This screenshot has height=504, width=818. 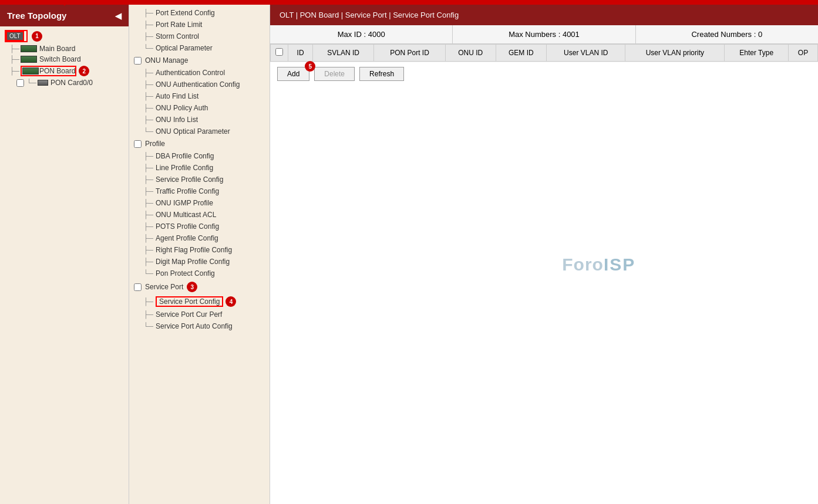 I want to click on col-onu-id: ONU ID, so click(x=470, y=53).